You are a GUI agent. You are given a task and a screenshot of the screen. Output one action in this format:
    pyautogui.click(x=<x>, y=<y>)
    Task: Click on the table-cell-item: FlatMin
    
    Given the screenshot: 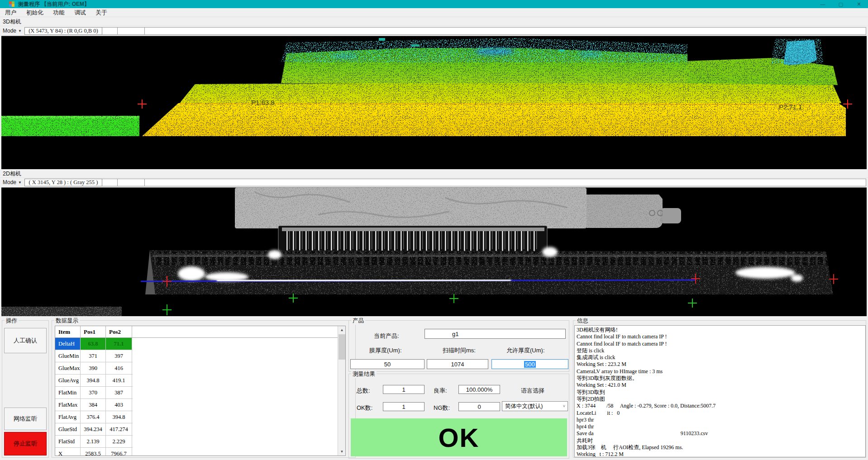 What is the action you would take?
    pyautogui.click(x=68, y=393)
    